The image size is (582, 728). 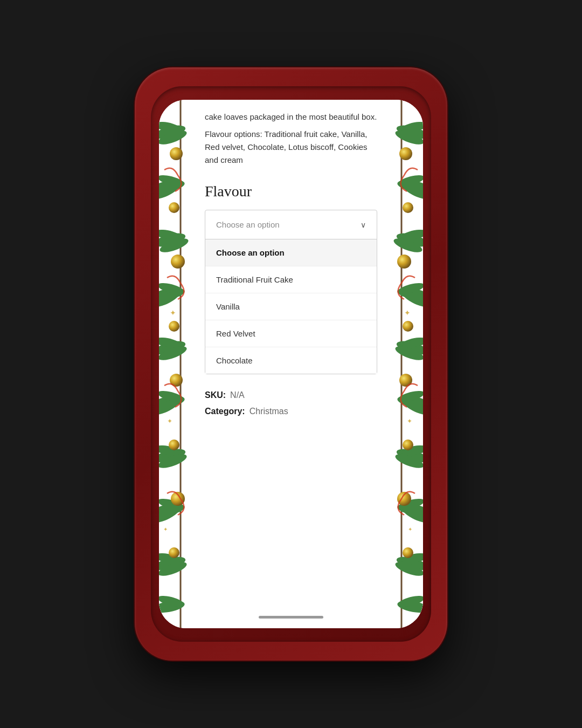 What do you see at coordinates (269, 411) in the screenshot?
I see `category-value: Christmas` at bounding box center [269, 411].